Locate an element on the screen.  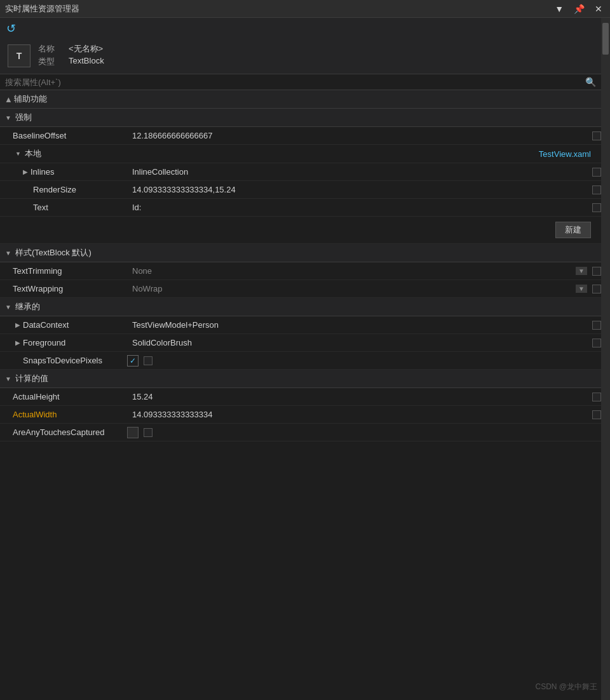
section-accessibility: ▶ 辅助功能 is located at coordinates (301, 99).